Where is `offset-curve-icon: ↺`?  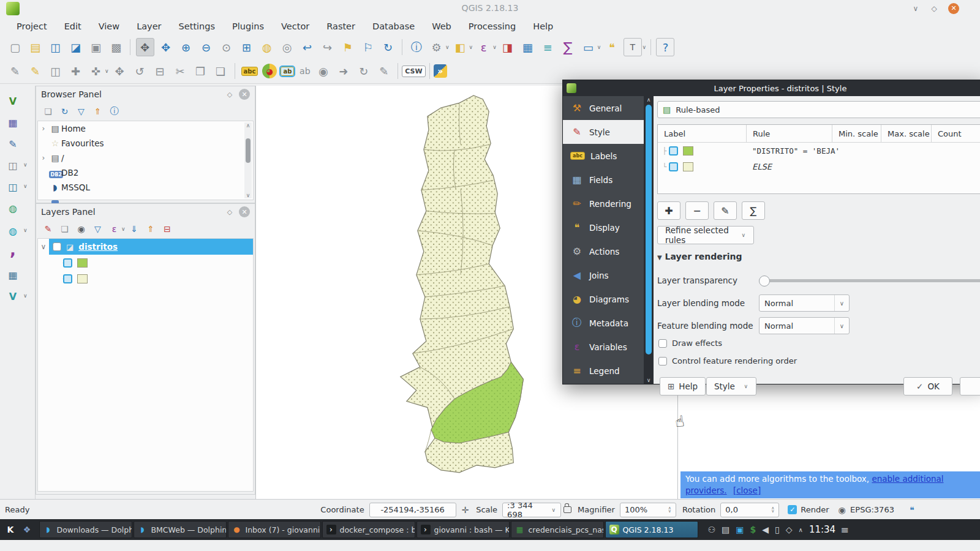 offset-curve-icon: ↺ is located at coordinates (140, 71).